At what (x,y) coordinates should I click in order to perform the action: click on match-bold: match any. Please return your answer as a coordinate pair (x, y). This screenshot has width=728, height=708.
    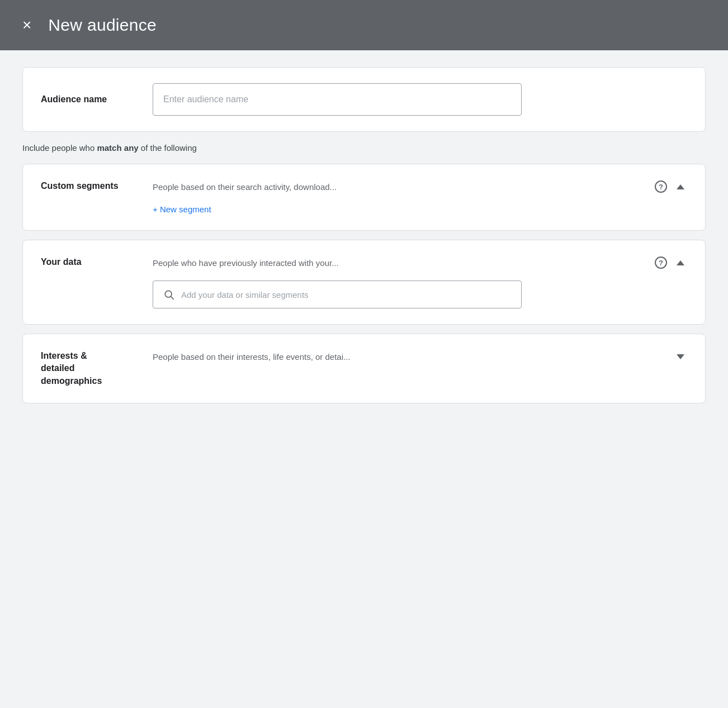
    Looking at the image, I should click on (117, 148).